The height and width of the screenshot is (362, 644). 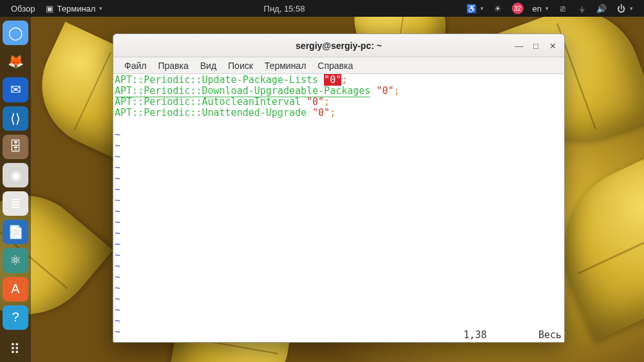 I want to click on power-icon: ⏻, so click(x=621, y=8).